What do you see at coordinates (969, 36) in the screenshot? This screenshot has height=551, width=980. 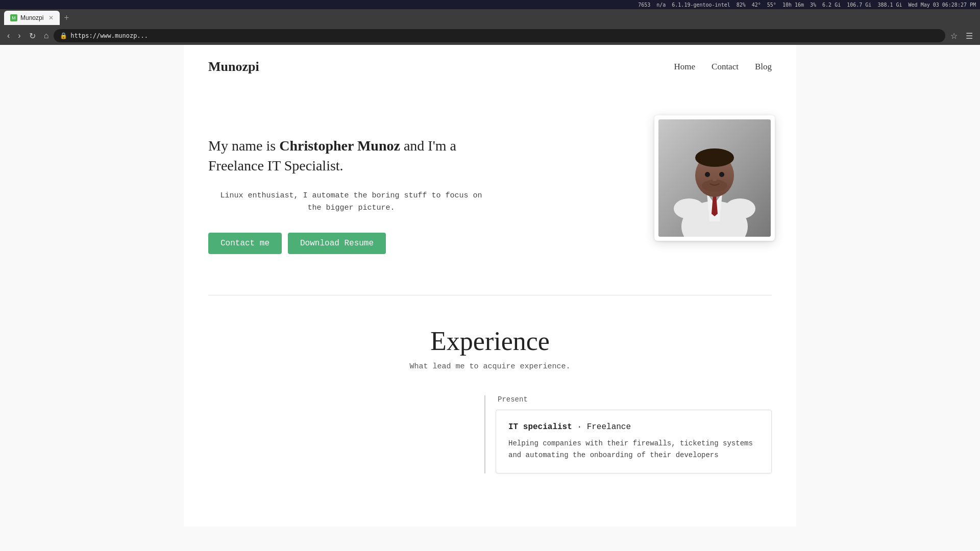 I see `menu-button: ☰` at bounding box center [969, 36].